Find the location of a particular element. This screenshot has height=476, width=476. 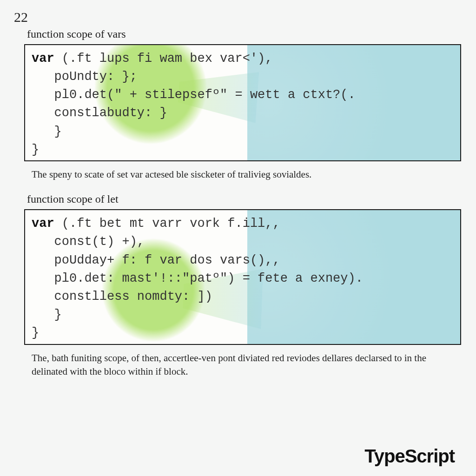

section-title-vars: function scope of vars is located at coordinates (245, 34).